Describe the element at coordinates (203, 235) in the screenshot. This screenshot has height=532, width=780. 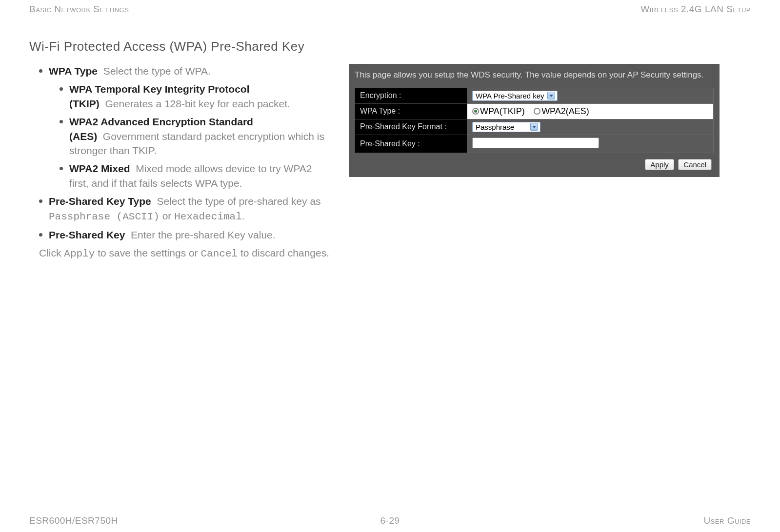
I see `desc-psk: Enter the pre-shared Key value.` at that location.